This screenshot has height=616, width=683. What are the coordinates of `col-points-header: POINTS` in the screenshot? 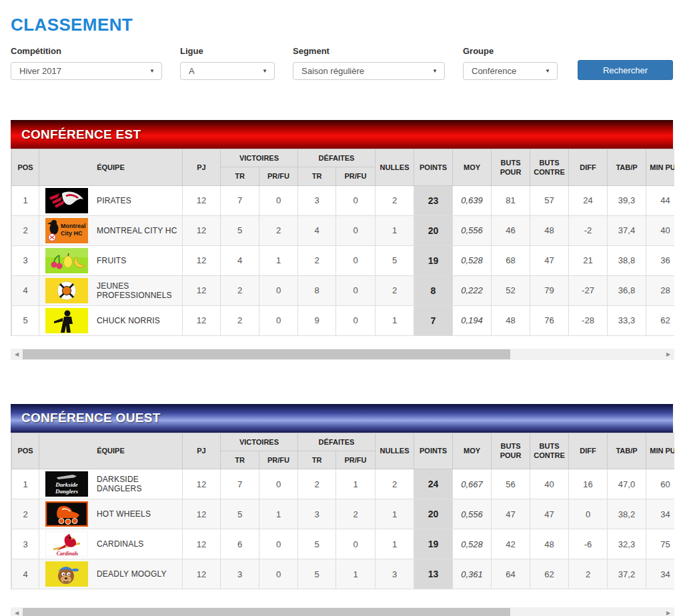 It's located at (434, 451).